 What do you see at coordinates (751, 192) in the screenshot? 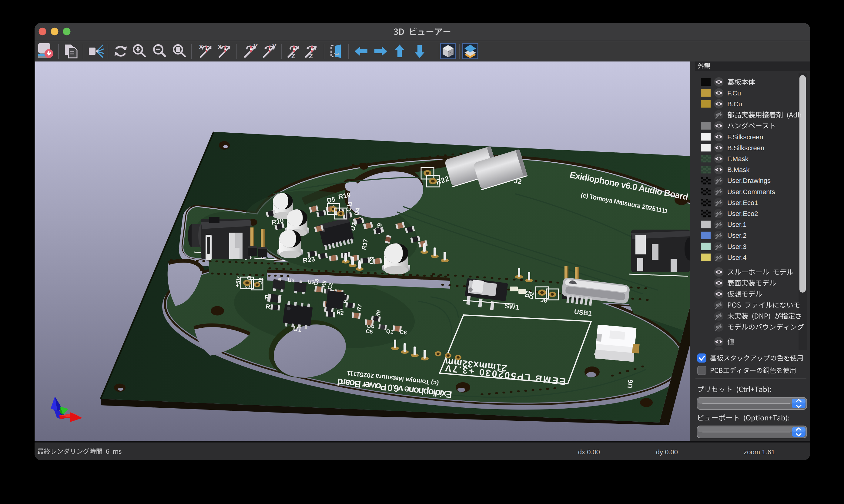
I see `svg-text: User.Comments` at bounding box center [751, 192].